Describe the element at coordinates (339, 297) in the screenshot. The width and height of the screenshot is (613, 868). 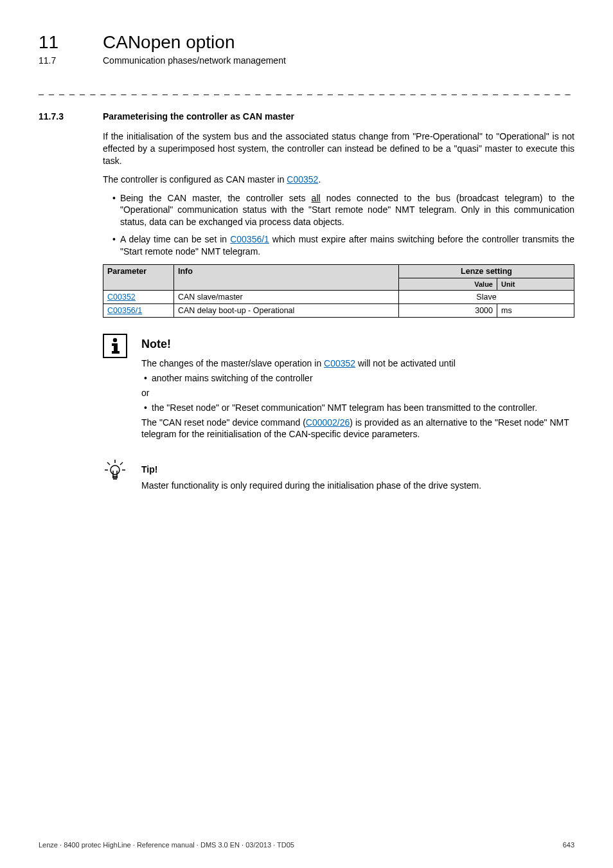
I see `table-row: C00352 CAN slave/master Slave` at that location.